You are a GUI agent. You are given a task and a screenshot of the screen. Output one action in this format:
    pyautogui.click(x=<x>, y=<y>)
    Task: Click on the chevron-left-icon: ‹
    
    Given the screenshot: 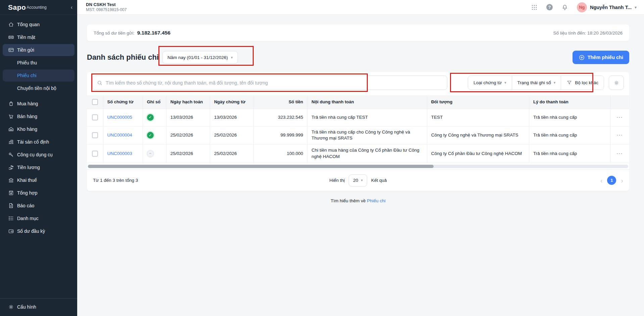 What is the action you would take?
    pyautogui.click(x=601, y=180)
    